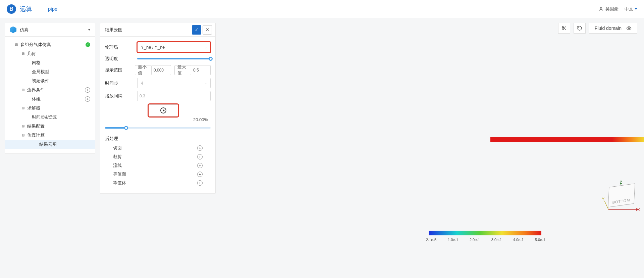 The height and width of the screenshot is (278, 644). What do you see at coordinates (197, 30) in the screenshot?
I see `apply-button: ✓` at bounding box center [197, 30].